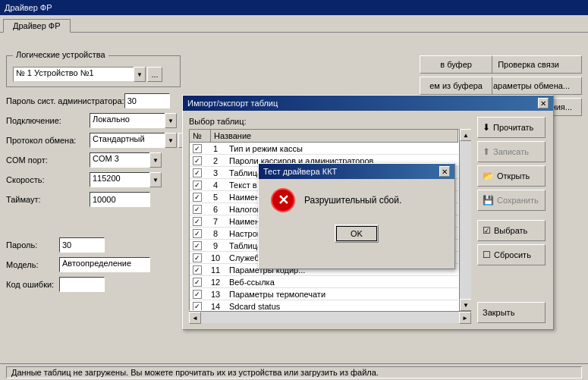 This screenshot has height=380, width=588. What do you see at coordinates (543, 103) in the screenshot?
I see `import-dialog-close-btn: ✕` at bounding box center [543, 103].